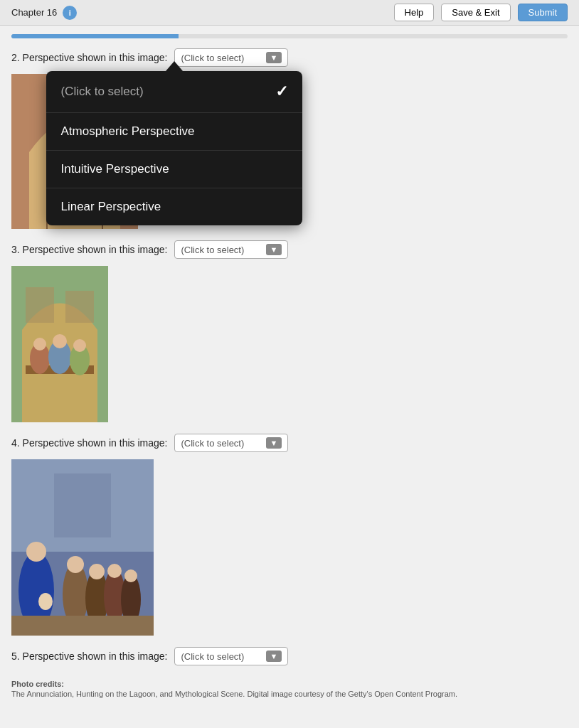 This screenshot has height=728, width=579. What do you see at coordinates (290, 36) in the screenshot?
I see `progress-bar-area` at bounding box center [290, 36].